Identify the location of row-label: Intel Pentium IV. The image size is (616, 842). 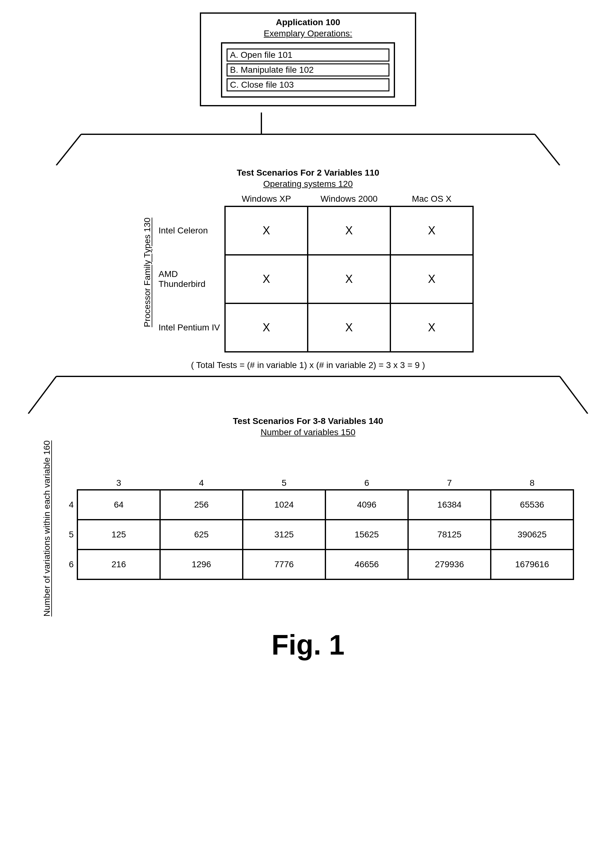
(192, 328).